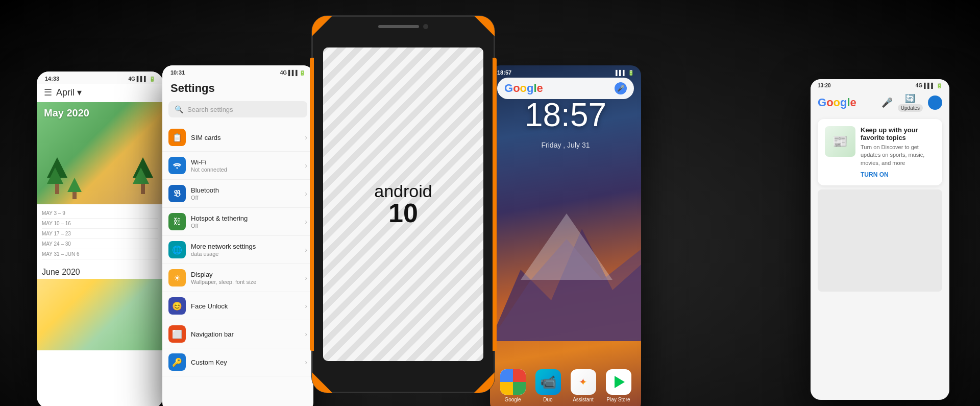  Describe the element at coordinates (100, 239) in the screenshot. I see `phone-calendar: 14:33 4G ▌▌▌ 🔋 ☰ April ▾ May 2020` at that location.